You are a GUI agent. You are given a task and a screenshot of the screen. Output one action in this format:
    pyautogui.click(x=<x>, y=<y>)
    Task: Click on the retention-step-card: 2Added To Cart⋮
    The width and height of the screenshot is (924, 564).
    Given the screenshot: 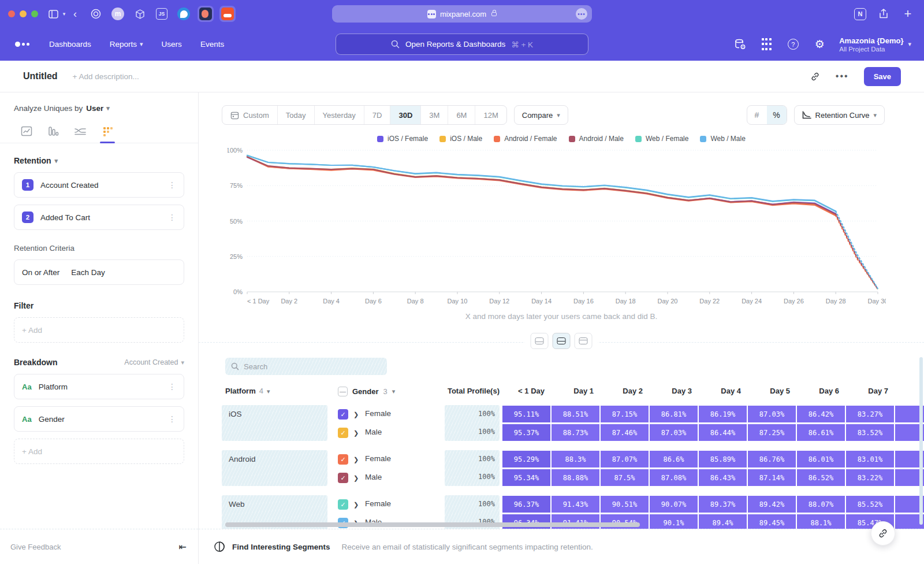 What is the action you would take?
    pyautogui.click(x=99, y=217)
    